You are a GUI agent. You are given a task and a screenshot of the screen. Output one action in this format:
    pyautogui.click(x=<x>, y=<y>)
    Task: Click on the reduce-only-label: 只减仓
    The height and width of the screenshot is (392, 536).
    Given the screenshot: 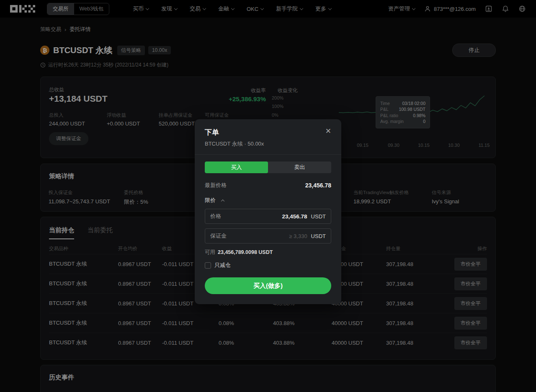 What is the action you would take?
    pyautogui.click(x=223, y=265)
    